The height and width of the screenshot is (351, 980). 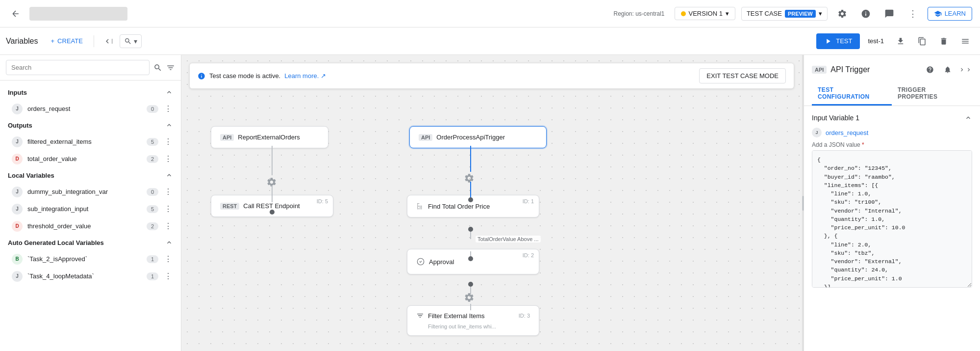 I want to click on var-type-small-badge: J, so click(x=817, y=133).